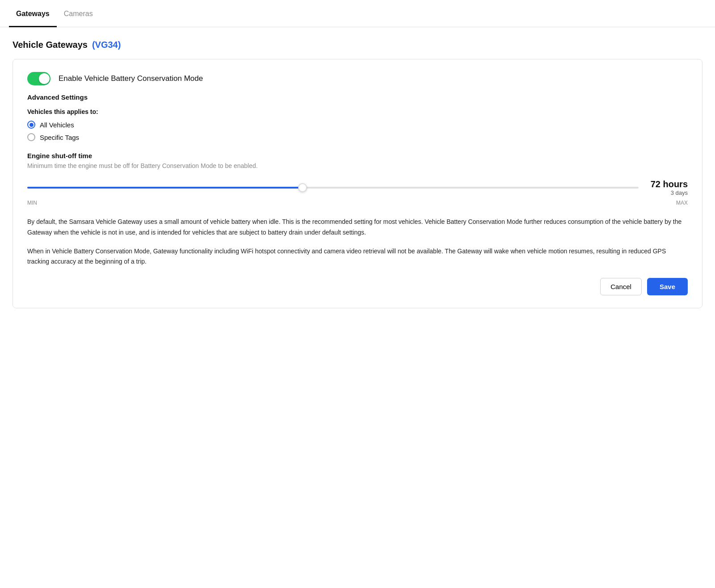 The image size is (715, 588). What do you see at coordinates (621, 287) in the screenshot?
I see `cancel-button: Cancel` at bounding box center [621, 287].